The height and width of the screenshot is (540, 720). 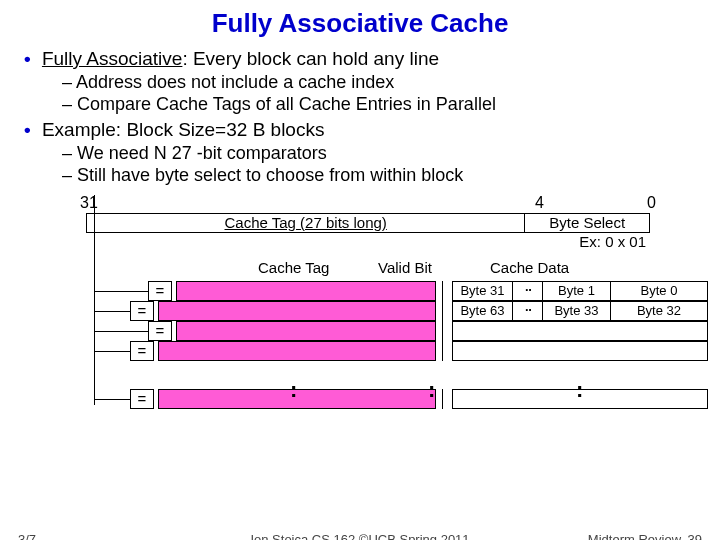 I want to click on comparator-1: =, so click(x=160, y=291).